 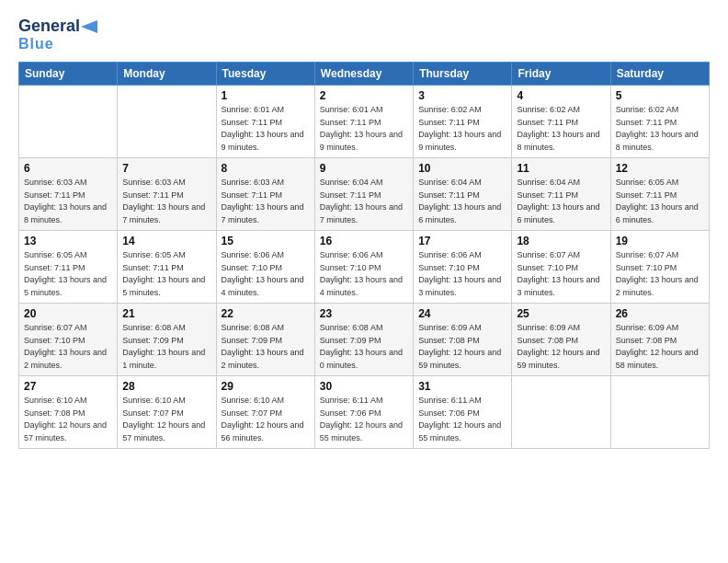 I want to click on logo-blue-text: Blue, so click(x=37, y=44).